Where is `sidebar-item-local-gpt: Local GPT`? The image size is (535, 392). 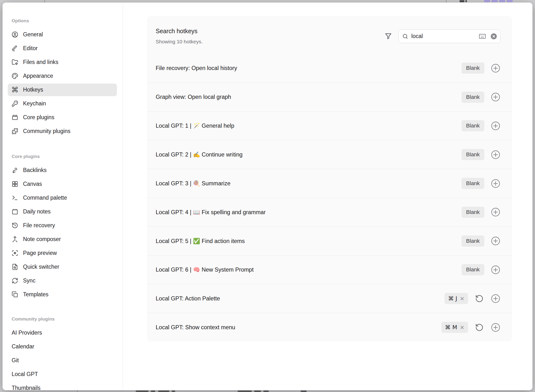
sidebar-item-local-gpt: Local GPT is located at coordinates (63, 374).